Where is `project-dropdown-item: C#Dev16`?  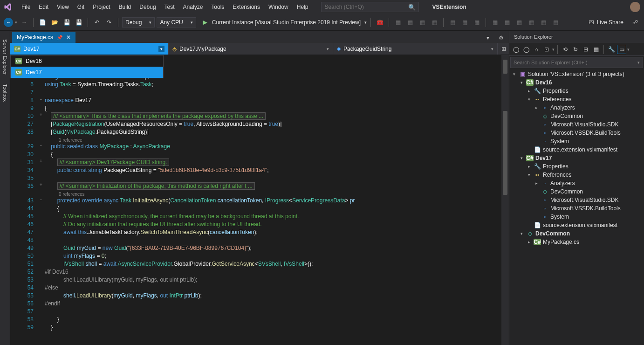 project-dropdown-item: C#Dev16 is located at coordinates (87, 61).